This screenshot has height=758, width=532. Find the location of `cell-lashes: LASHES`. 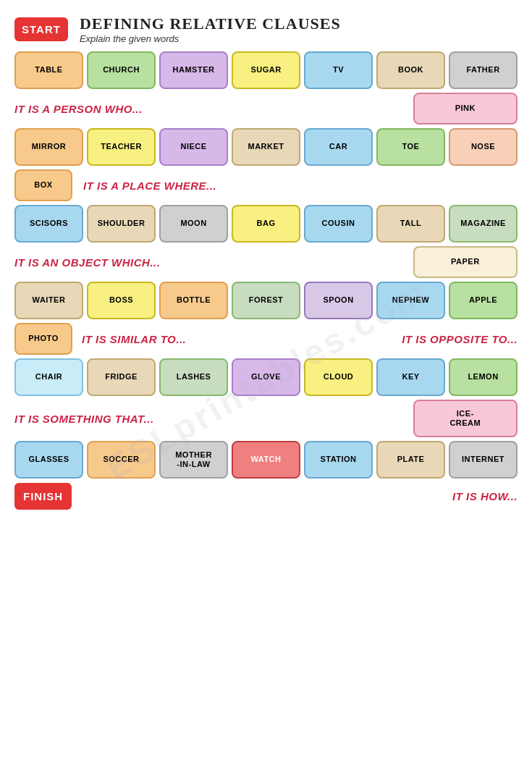

cell-lashes: LASHES is located at coordinates (194, 377).